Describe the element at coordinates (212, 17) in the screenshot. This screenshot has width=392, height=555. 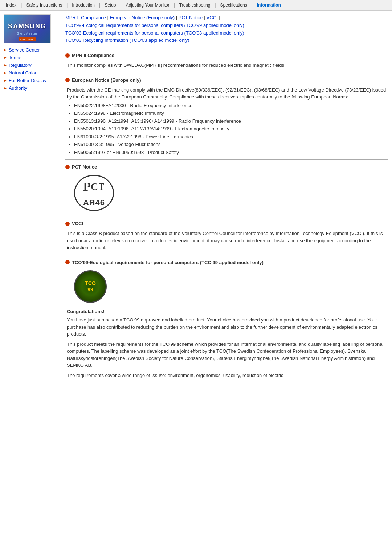
I see `link-vcci: VCCI` at that location.